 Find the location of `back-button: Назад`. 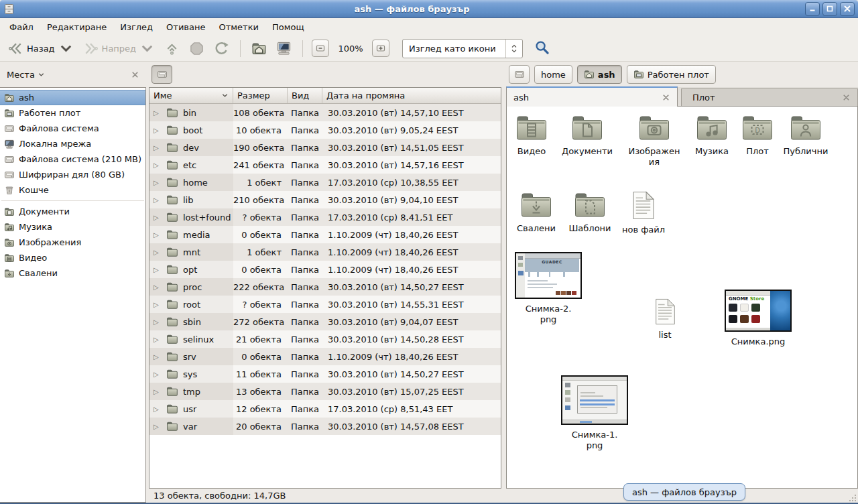

back-button: Назад is located at coordinates (41, 48).